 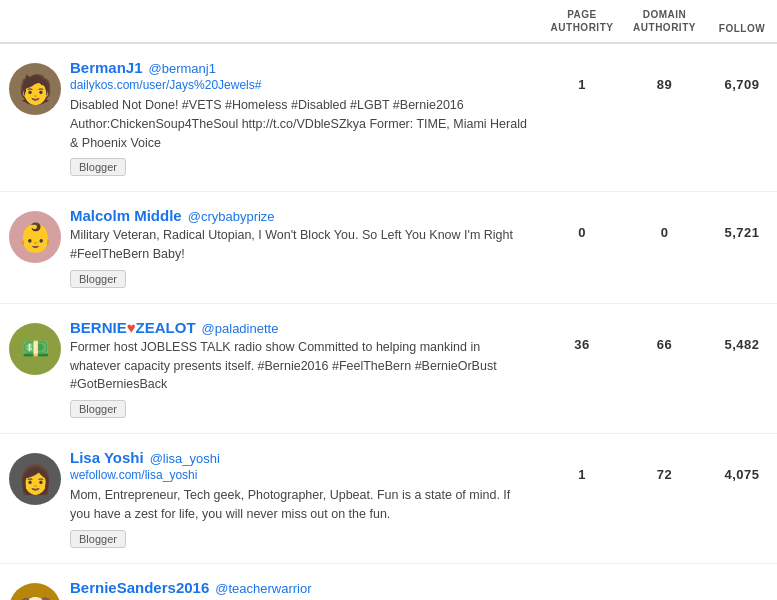 What do you see at coordinates (742, 599) in the screenshot?
I see `follow-number: 3,757` at bounding box center [742, 599].